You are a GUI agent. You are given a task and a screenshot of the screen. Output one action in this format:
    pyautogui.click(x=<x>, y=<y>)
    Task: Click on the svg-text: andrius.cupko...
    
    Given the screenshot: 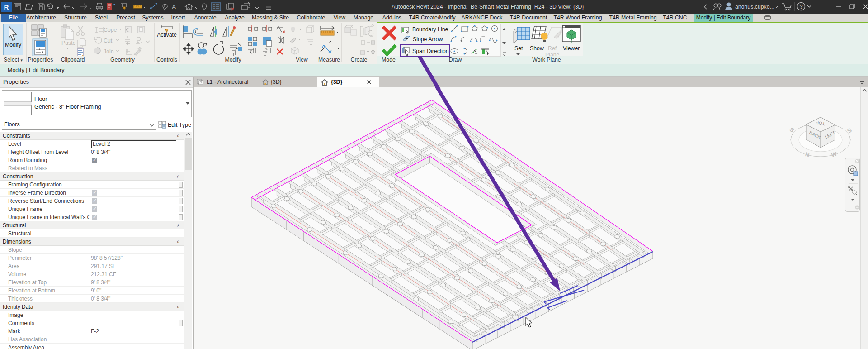 What is the action you would take?
    pyautogui.click(x=755, y=7)
    